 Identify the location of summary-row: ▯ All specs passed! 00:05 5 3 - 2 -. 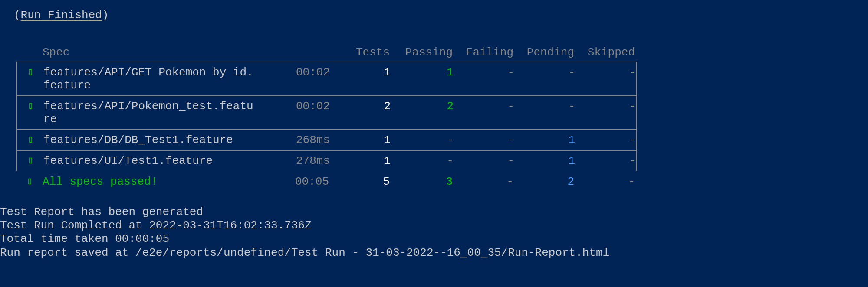
(327, 182).